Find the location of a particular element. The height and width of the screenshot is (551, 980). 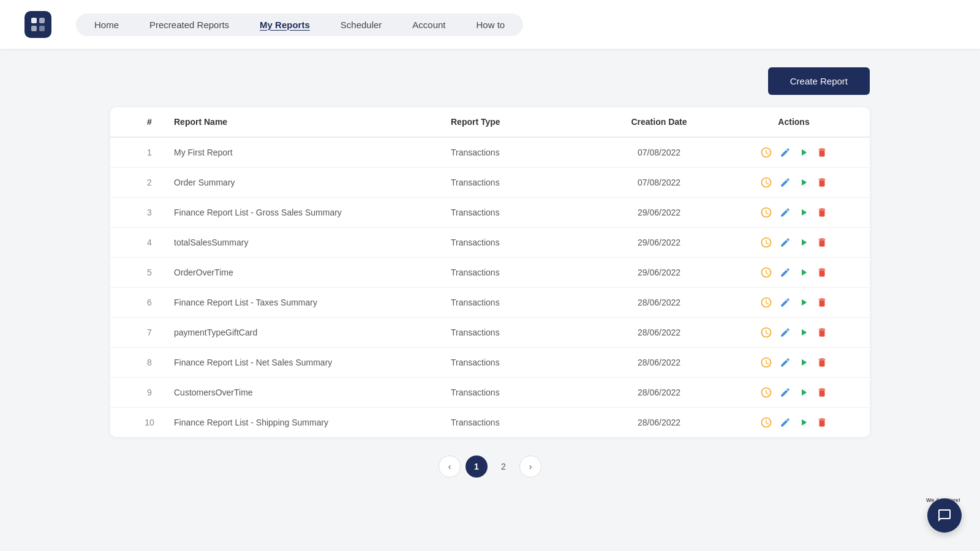

nav-links: Home Precreated Reports My Reports Sched… is located at coordinates (300, 24).